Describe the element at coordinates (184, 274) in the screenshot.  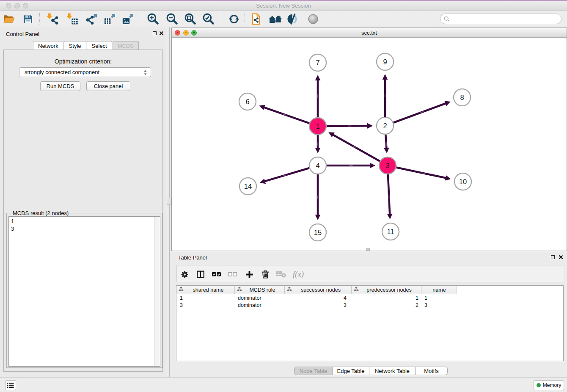
I see `gear-icon` at that location.